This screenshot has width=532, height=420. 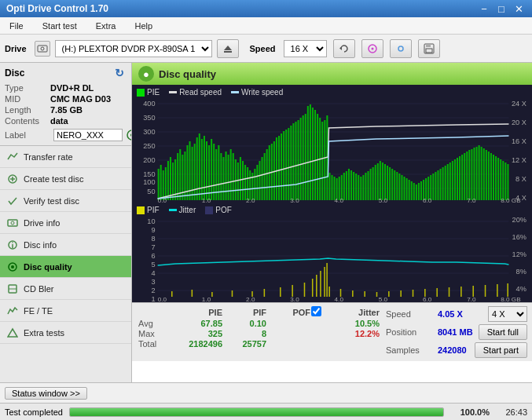 I want to click on read-speed-color-swatch, so click(x=173, y=93).